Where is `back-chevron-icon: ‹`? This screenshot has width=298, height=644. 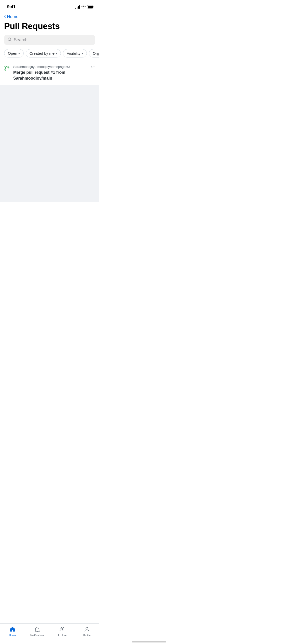
back-chevron-icon: ‹ is located at coordinates (5, 17).